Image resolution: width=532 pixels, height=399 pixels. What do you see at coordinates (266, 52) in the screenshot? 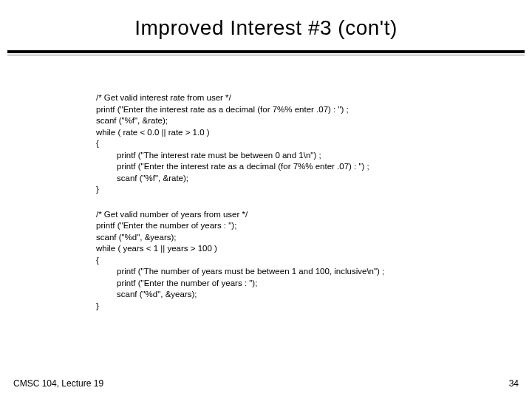
I see `title-rule-thick` at bounding box center [266, 52].